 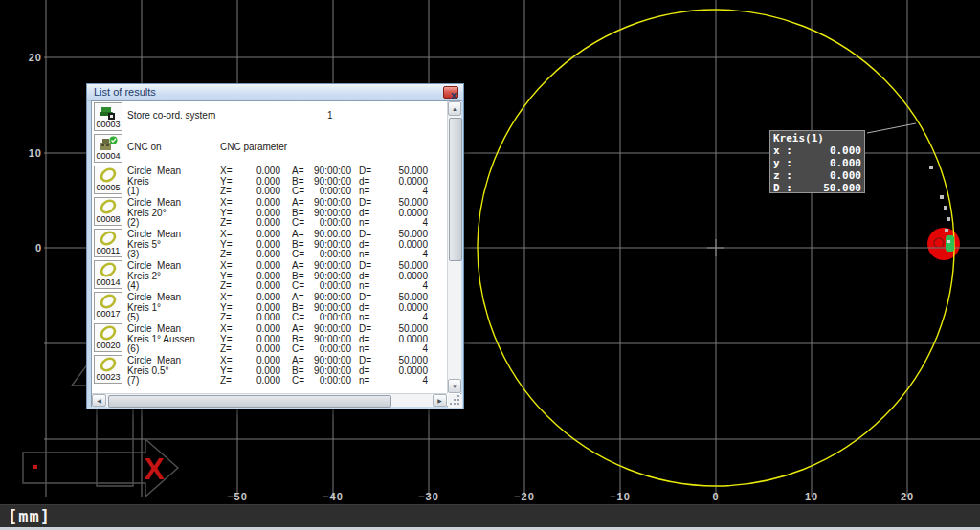 I want to click on feature-tooltip: Kreis(1) x :0.000y :0.000z :0.000D :50.0…, so click(x=817, y=162).